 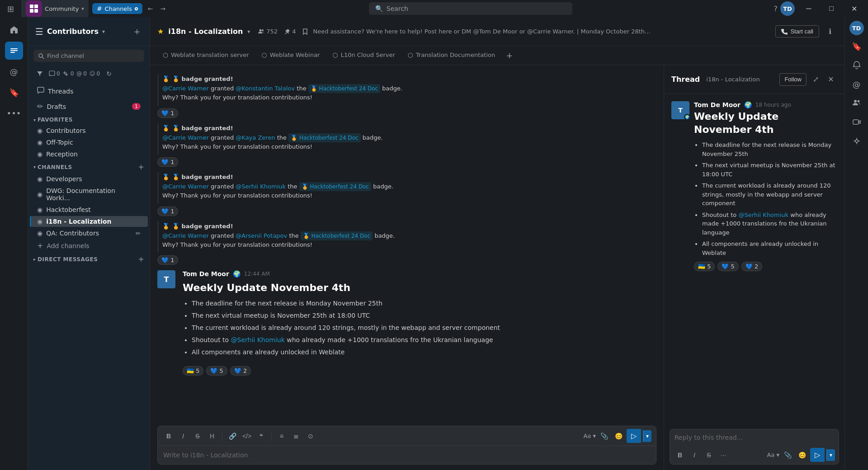 I want to click on sidebar-item-dwg: ◉ DWG: Documentation Worki..., so click(x=89, y=194).